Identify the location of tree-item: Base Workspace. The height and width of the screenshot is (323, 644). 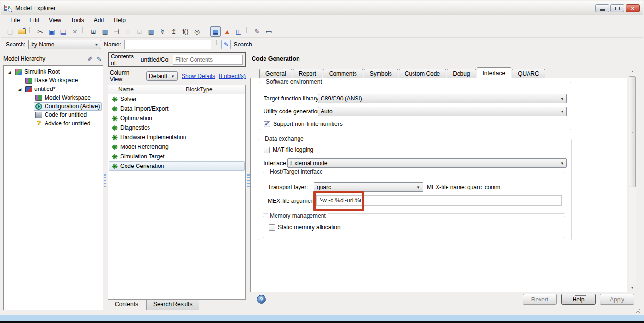
(54, 80).